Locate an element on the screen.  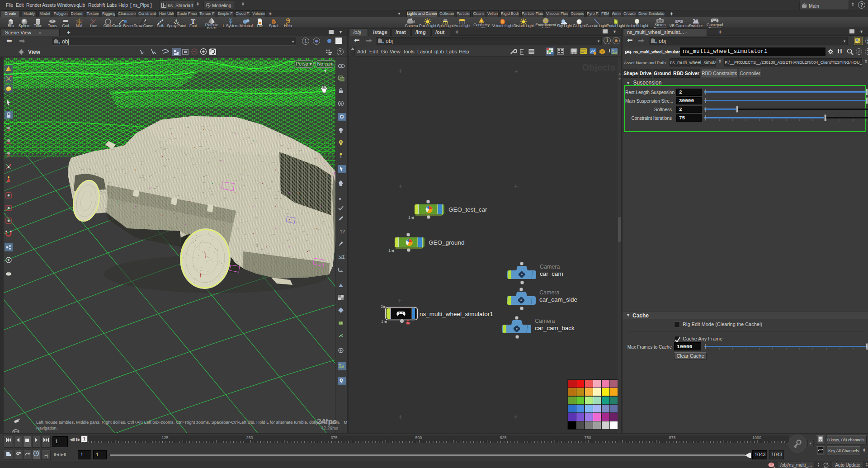
svg-text: .12 is located at coordinates (342, 232).